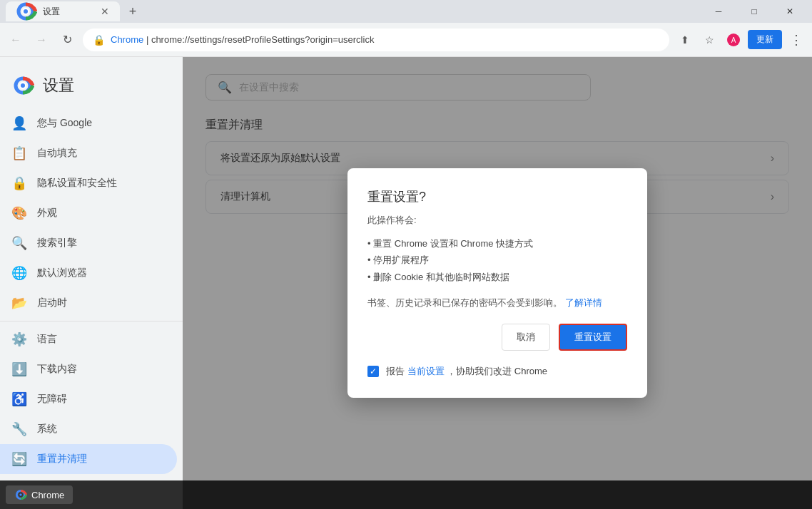 The height and width of the screenshot is (509, 812). I want to click on reset-icon: 🔄, so click(19, 459).